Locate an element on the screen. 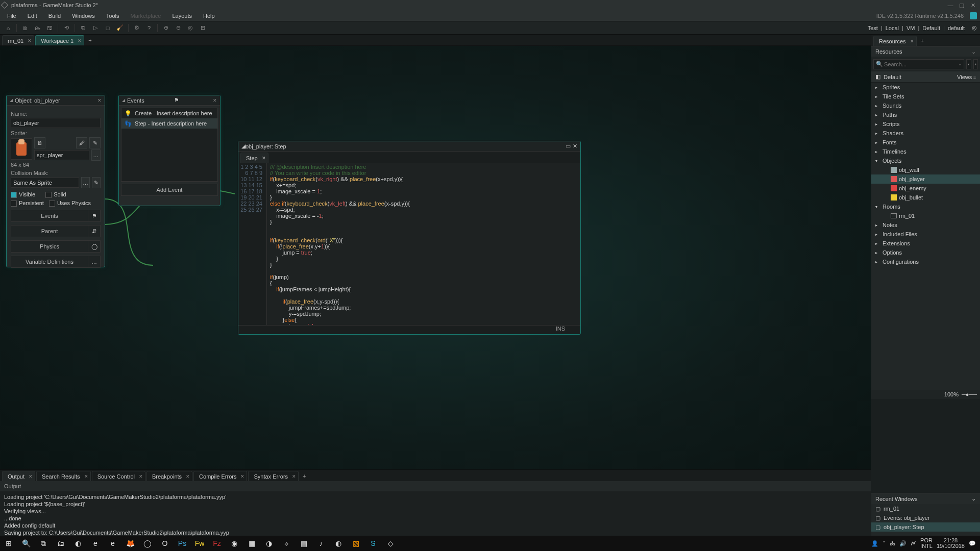  tab-workspace-1: Workspace 1✕ is located at coordinates (60, 40).